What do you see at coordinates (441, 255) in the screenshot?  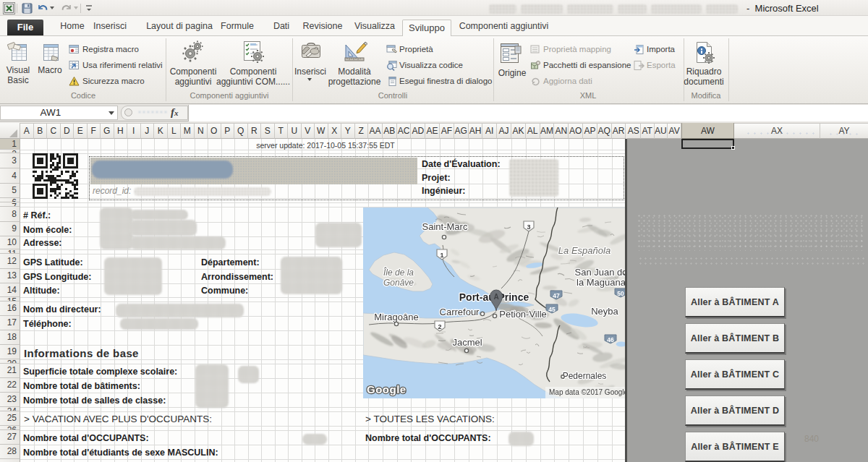 I see `svg-text: 1` at bounding box center [441, 255].